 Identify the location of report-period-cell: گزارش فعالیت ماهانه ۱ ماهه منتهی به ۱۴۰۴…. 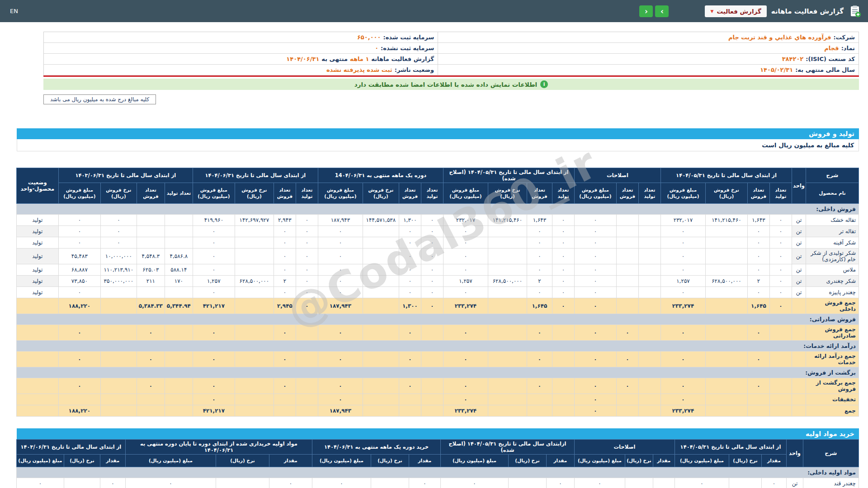
(241, 59).